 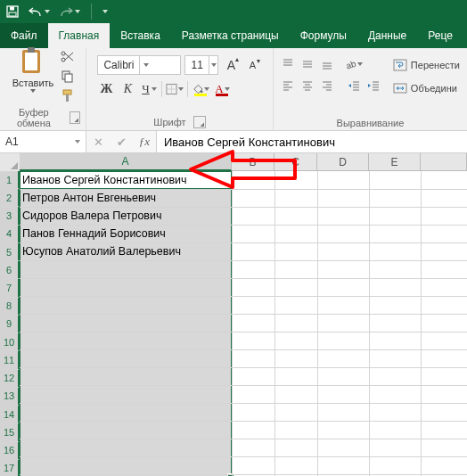 I want to click on align-center-button, so click(x=307, y=86).